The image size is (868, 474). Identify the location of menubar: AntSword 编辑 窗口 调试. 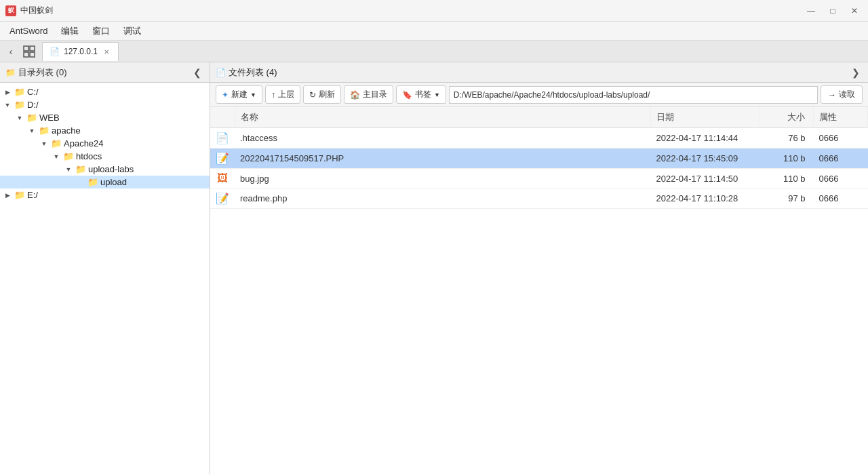
(434, 31).